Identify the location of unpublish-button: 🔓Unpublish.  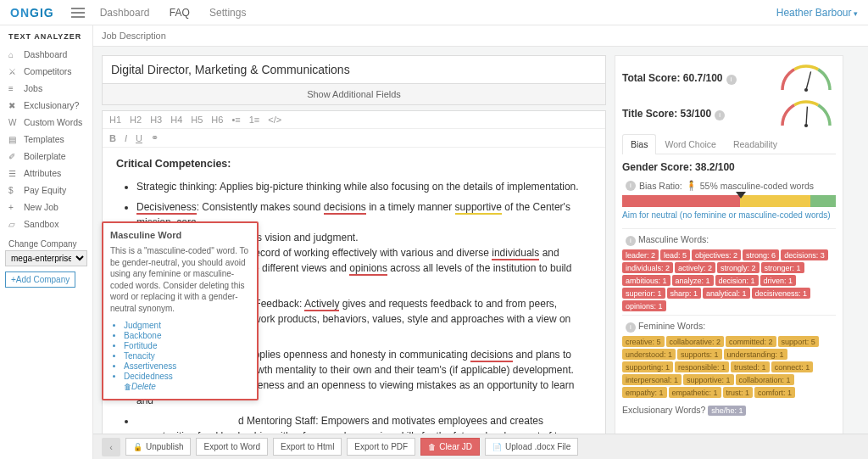
(158, 446).